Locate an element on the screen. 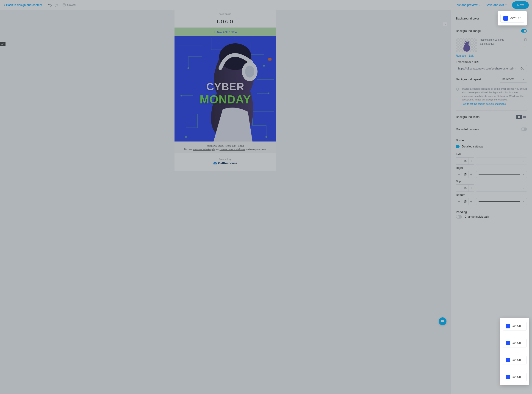  redo-button is located at coordinates (57, 5).